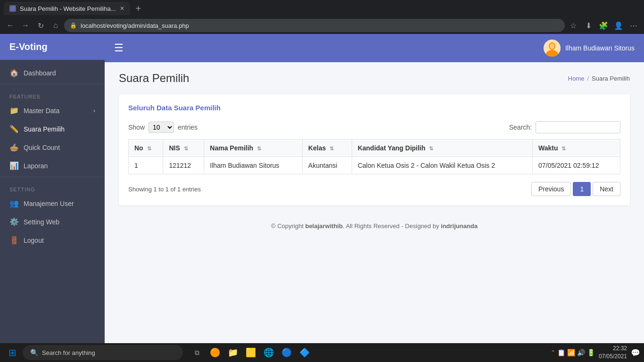  What do you see at coordinates (149, 148) in the screenshot?
I see `sort-icon-no: ⇅` at bounding box center [149, 148].